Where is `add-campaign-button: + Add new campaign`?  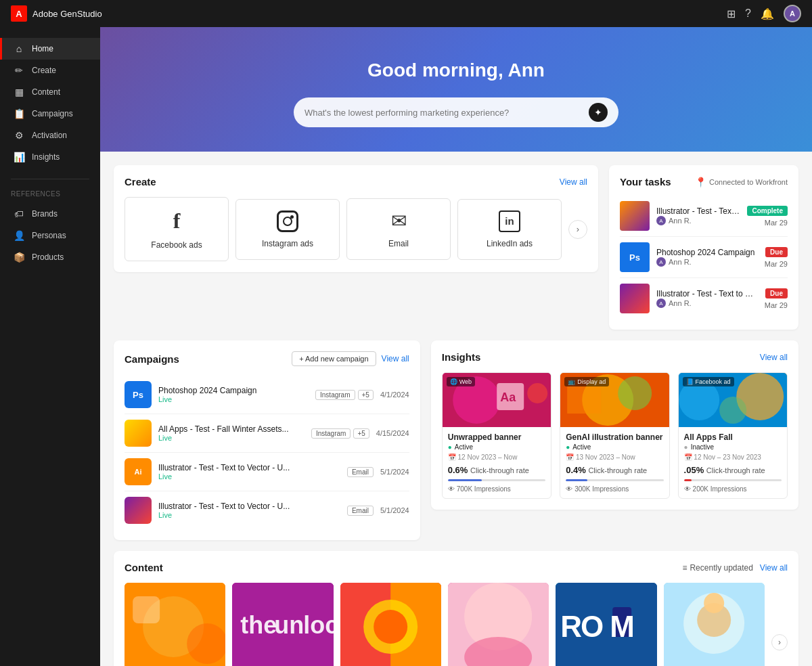
add-campaign-button: + Add new campaign is located at coordinates (334, 359).